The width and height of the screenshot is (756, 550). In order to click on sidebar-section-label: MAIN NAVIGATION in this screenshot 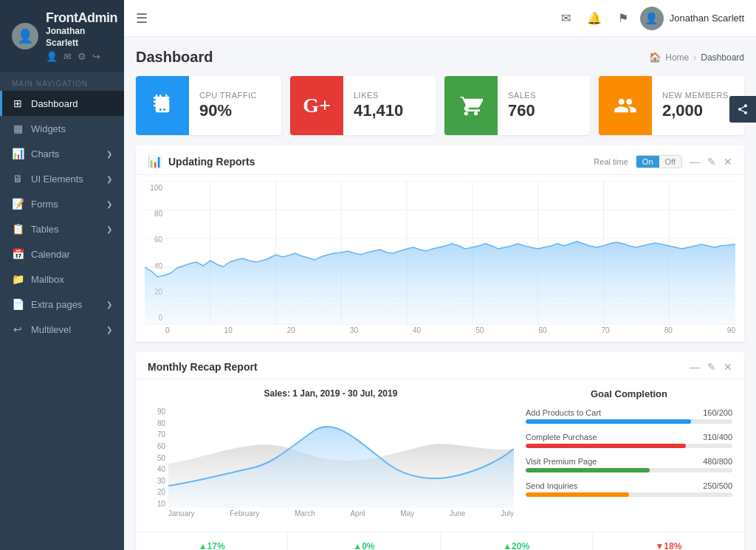, I will do `click(62, 81)`.